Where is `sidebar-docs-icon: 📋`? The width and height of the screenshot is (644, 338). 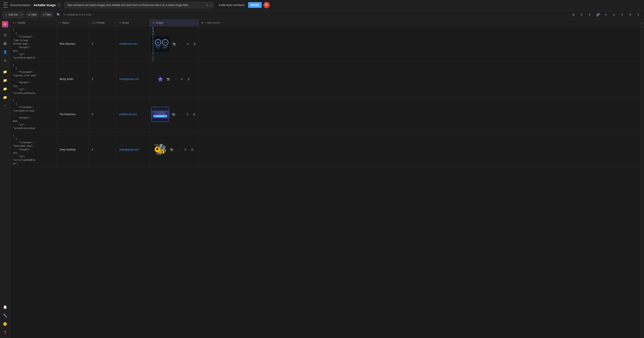
sidebar-docs-icon: 📋 is located at coordinates (5, 307).